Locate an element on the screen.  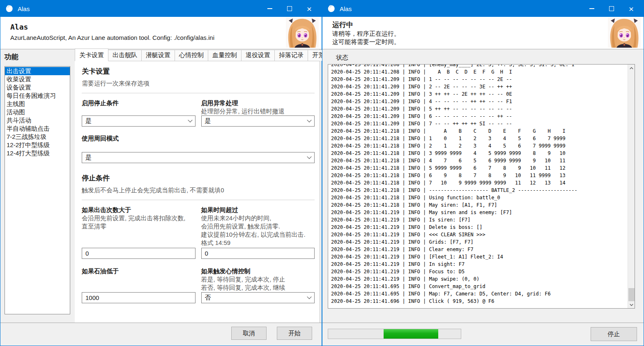
log-line: 2020-04-25 20:11:41.209 | INFO | 2 -- 2E… is located at coordinates (479, 87).